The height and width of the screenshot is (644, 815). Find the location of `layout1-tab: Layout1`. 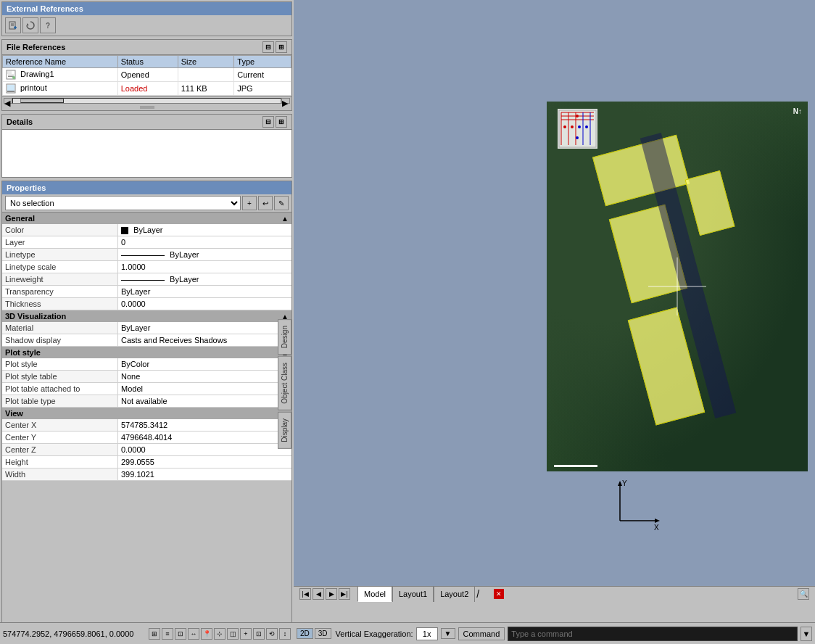

layout1-tab: Layout1 is located at coordinates (413, 594).